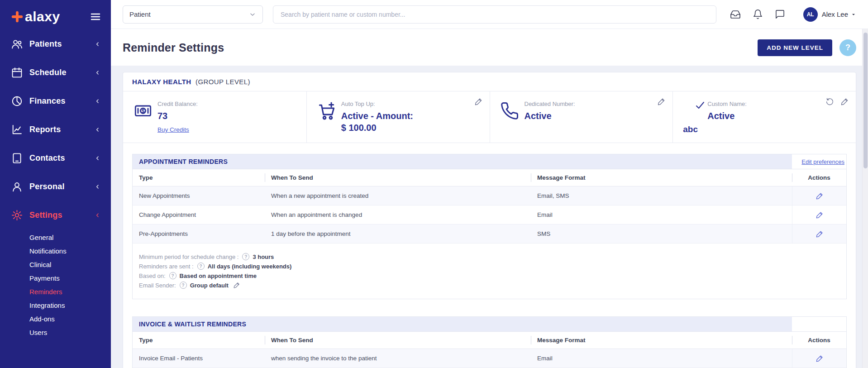 The height and width of the screenshot is (368, 868). Describe the element at coordinates (17, 44) in the screenshot. I see `patients-icon` at that location.